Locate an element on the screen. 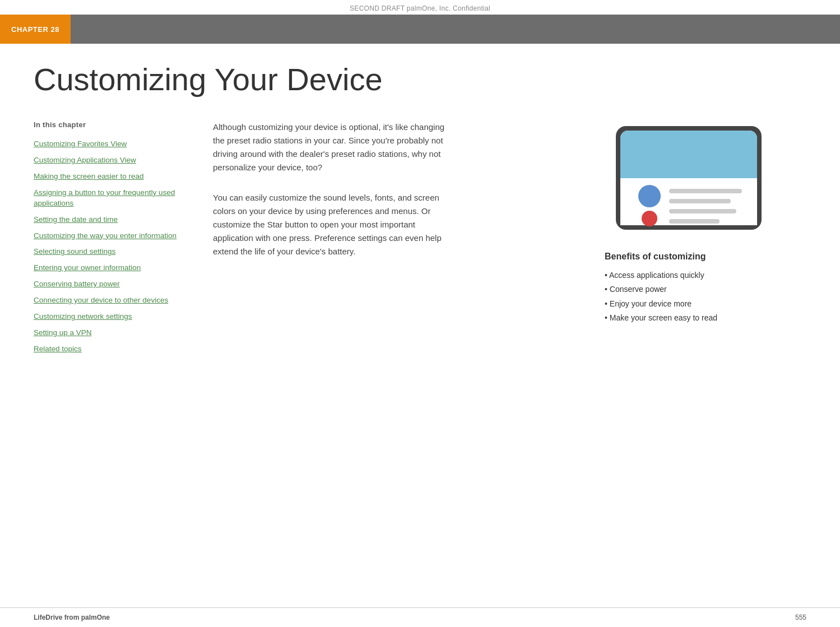 This screenshot has width=840, height=627. confidential-header: SECOND DRAFT palmOne, Inc. Confidential is located at coordinates (420, 7).